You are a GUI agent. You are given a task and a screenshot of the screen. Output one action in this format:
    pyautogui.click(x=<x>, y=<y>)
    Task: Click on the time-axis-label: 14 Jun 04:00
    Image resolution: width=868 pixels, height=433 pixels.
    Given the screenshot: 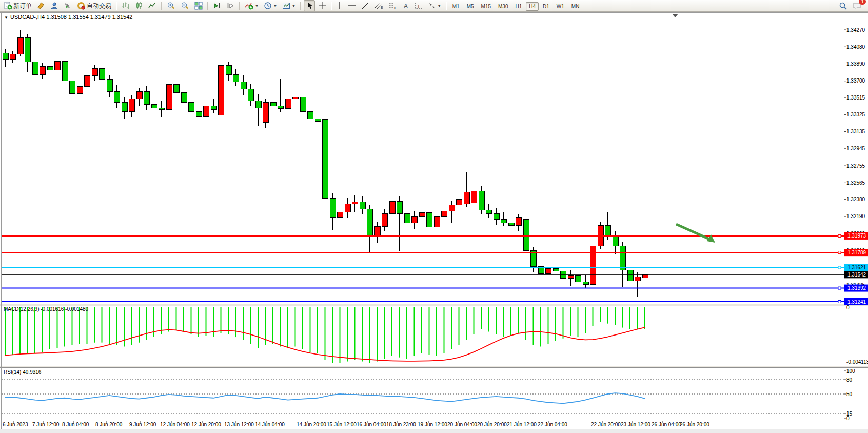 What is the action you would take?
    pyautogui.click(x=270, y=425)
    